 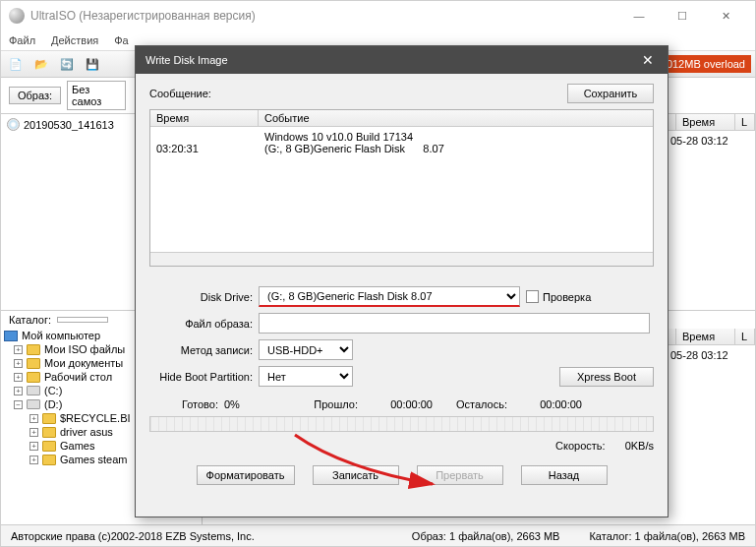 What do you see at coordinates (35, 95) in the screenshot?
I see `image-label: Образ:` at bounding box center [35, 95].